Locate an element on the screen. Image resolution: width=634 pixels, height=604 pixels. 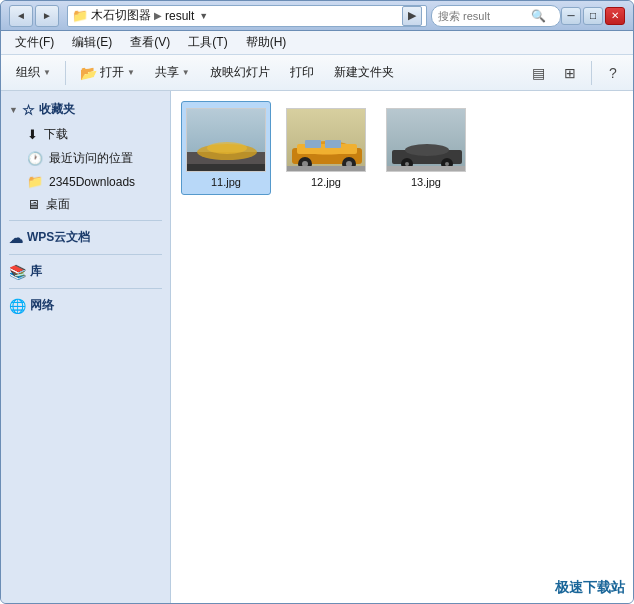
sidebar-section-library: 📚 库 is located at coordinates (86, 272).